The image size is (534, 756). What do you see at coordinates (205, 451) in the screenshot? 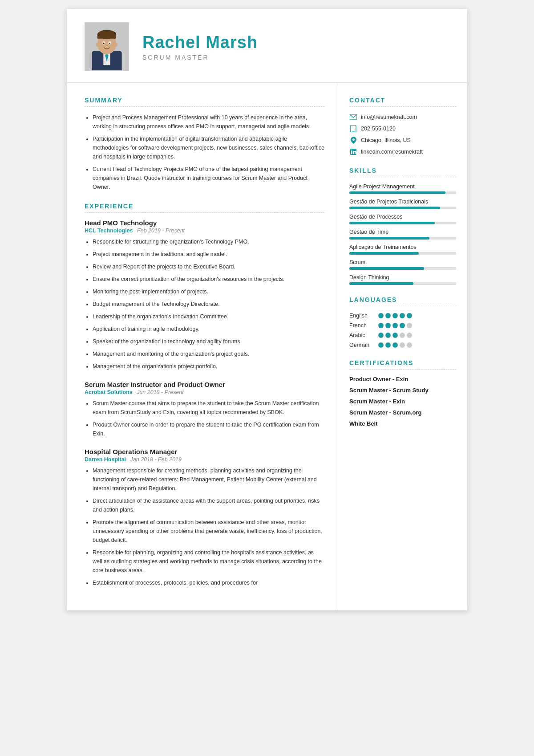
I see `job-3-title: Hospital Operations Manager` at bounding box center [205, 451].